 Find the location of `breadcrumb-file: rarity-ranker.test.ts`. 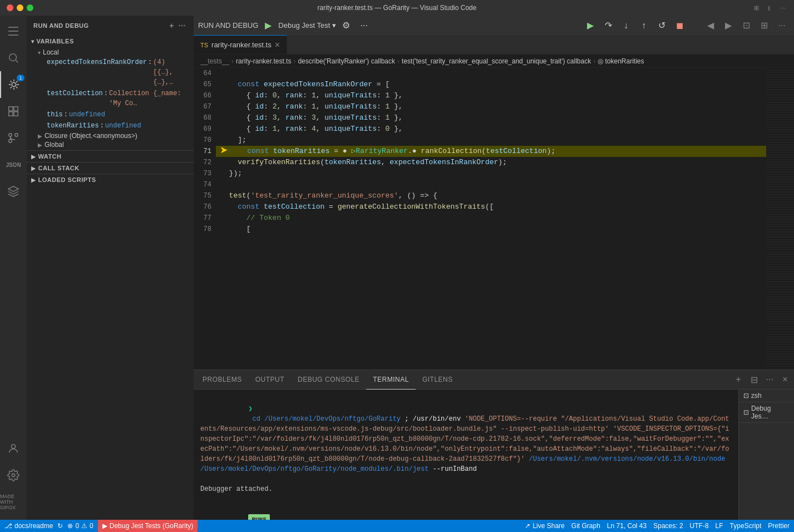

breadcrumb-file: rarity-ranker.test.ts is located at coordinates (264, 61).